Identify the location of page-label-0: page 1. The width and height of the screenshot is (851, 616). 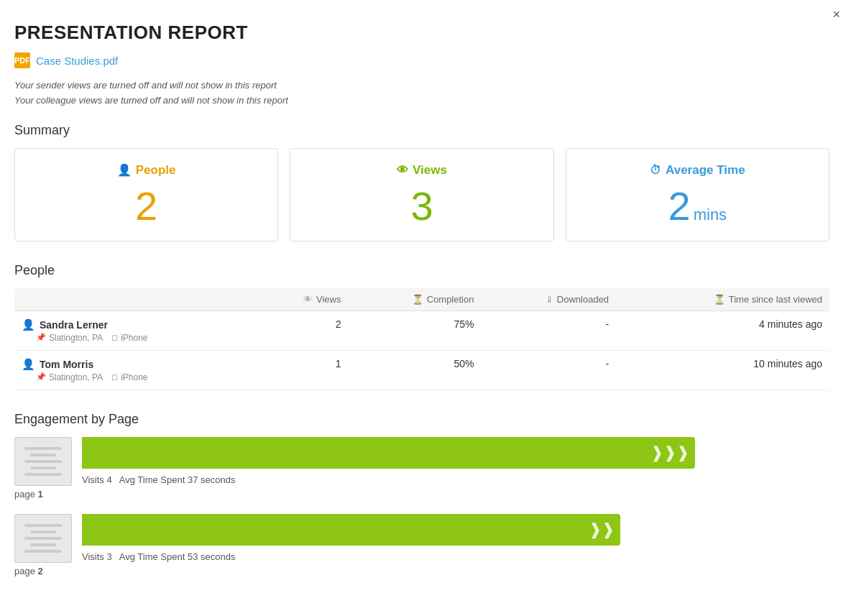
(422, 495).